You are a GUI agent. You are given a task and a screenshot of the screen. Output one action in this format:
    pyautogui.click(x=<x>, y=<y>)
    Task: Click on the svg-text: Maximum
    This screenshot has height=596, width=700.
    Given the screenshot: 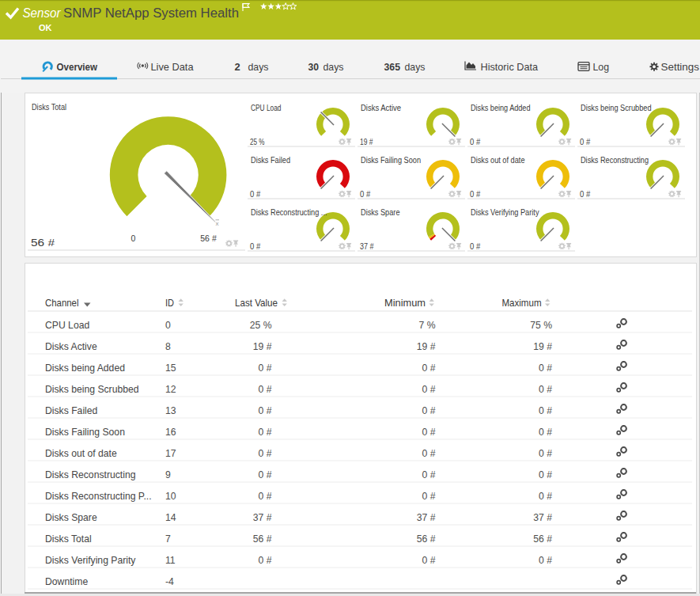 What is the action you would take?
    pyautogui.click(x=522, y=303)
    